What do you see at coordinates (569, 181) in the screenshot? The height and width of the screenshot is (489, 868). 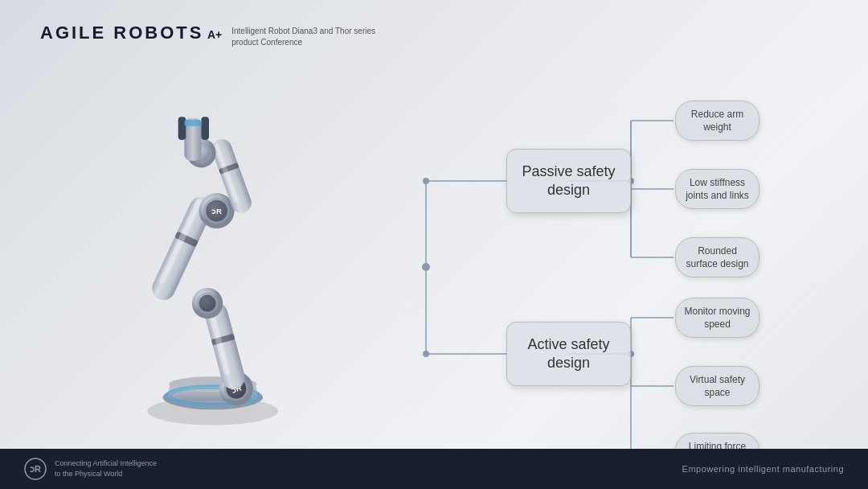 I see `passive-safety-node: Passive safety design` at bounding box center [569, 181].